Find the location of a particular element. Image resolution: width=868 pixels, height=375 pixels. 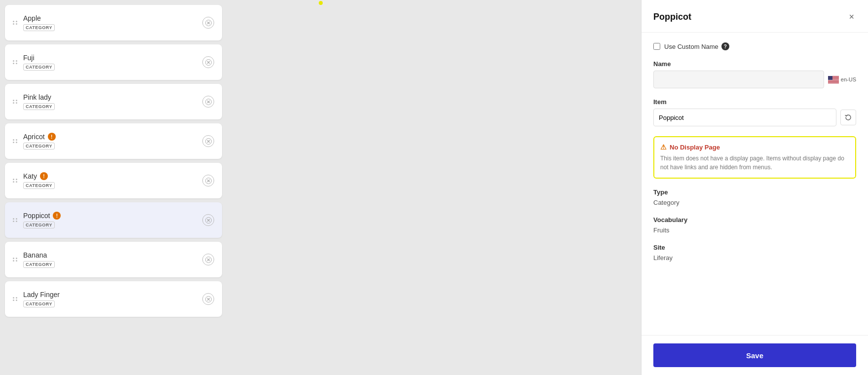

remove-button-pink-lady is located at coordinates (208, 102).